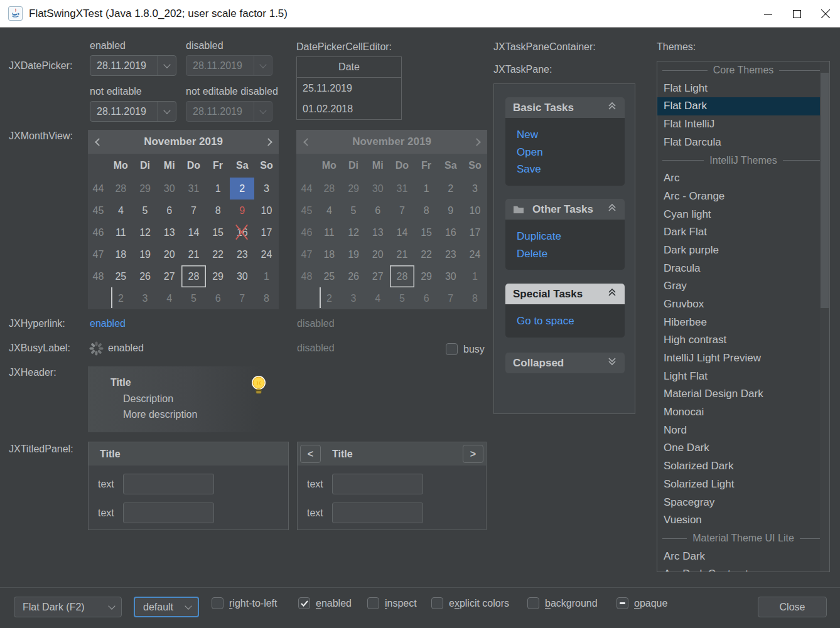 This screenshot has width=840, height=628. What do you see at coordinates (242, 211) in the screenshot?
I see `calendar-day-cell: 9` at bounding box center [242, 211].